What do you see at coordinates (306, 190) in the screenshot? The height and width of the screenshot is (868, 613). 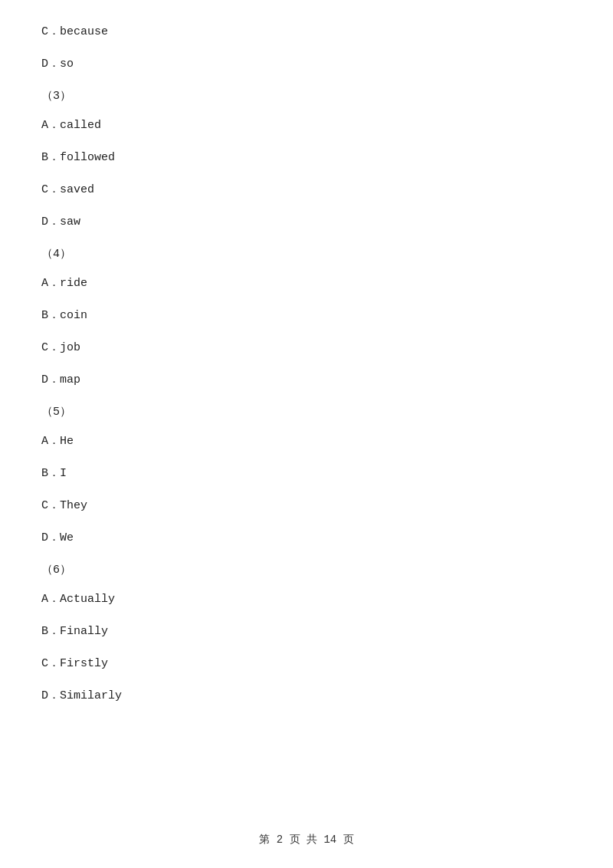 I see `option-3-c: C．saved` at bounding box center [306, 190].